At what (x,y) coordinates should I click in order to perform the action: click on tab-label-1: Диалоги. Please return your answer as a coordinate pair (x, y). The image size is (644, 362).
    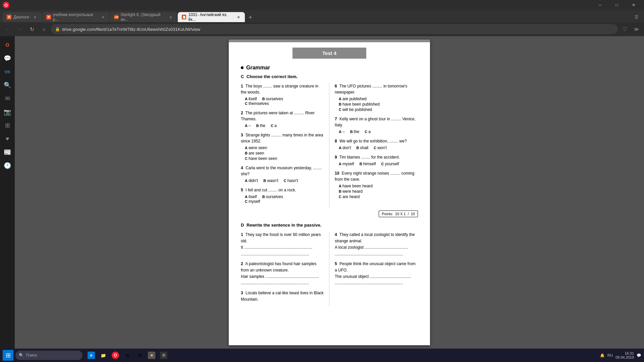
    Looking at the image, I should click on (21, 17).